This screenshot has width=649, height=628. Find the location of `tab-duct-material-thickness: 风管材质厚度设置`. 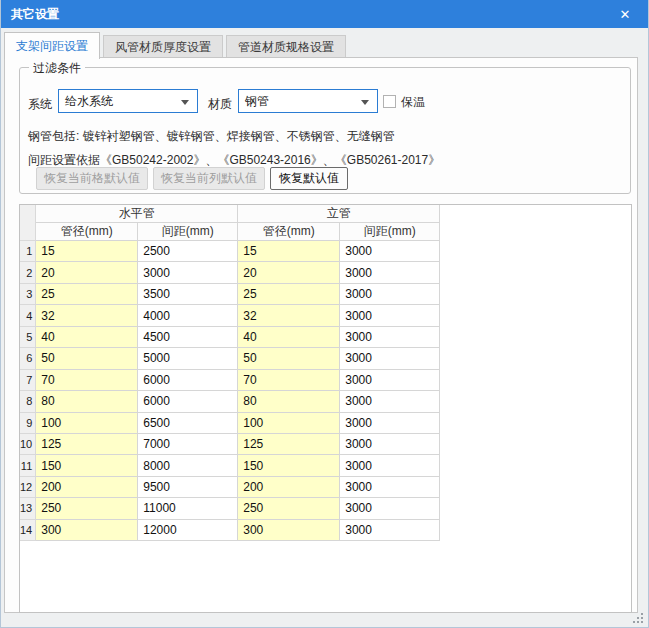

tab-duct-material-thickness: 风管材质厚度设置 is located at coordinates (163, 46).